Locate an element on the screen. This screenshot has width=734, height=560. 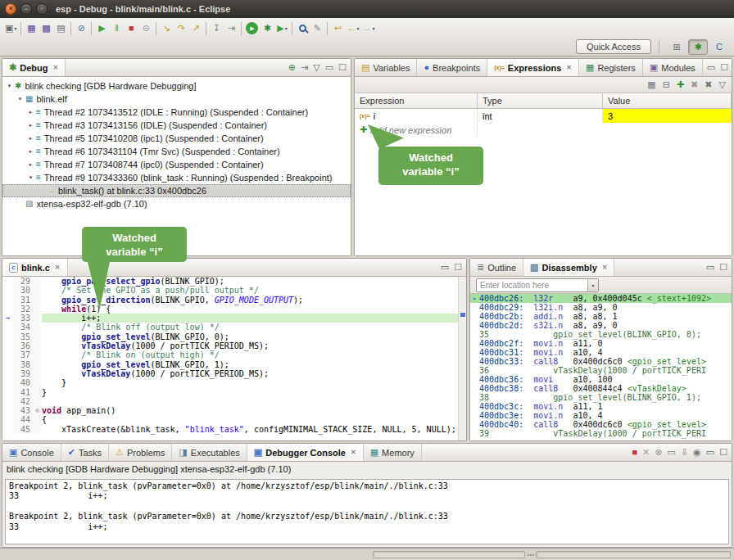
debug-tree-item: ▨xtensa-esp32-elf-gdb (7.10) is located at coordinates (177, 204).